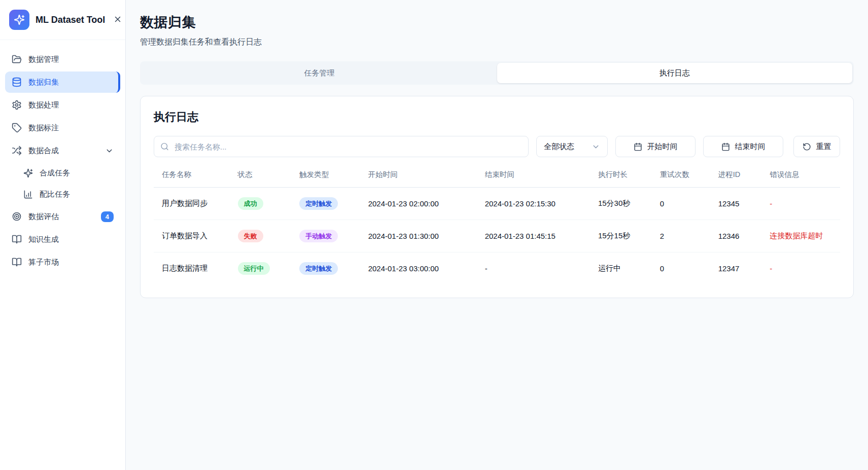 The image size is (868, 470). Describe the element at coordinates (264, 236) in the screenshot. I see `table-cell: 失败` at that location.